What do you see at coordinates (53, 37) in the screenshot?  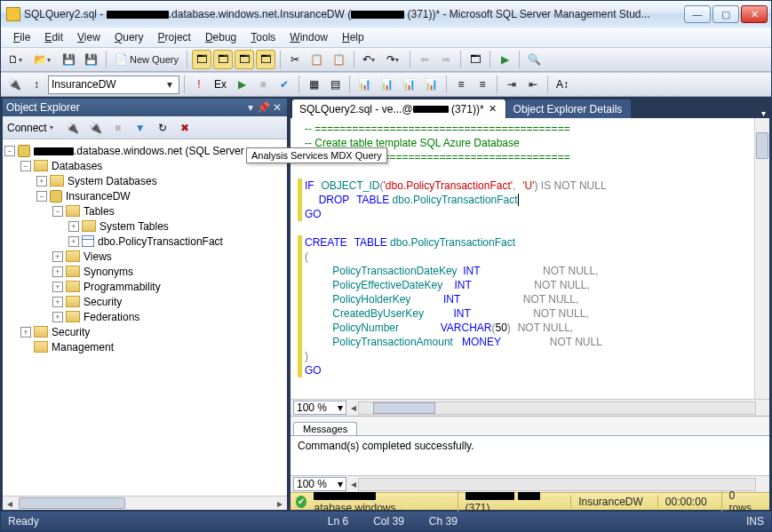 I see `menu-edit: Edit` at bounding box center [53, 37].